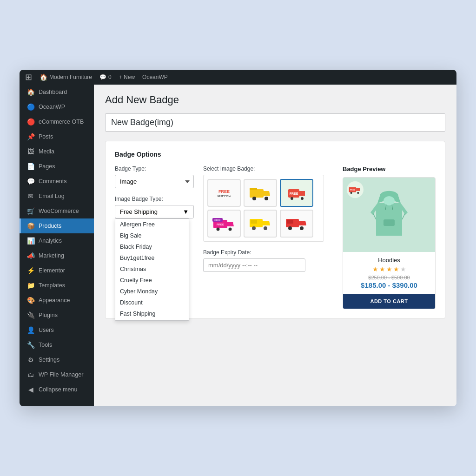  I want to click on comments-count: 0, so click(110, 77).